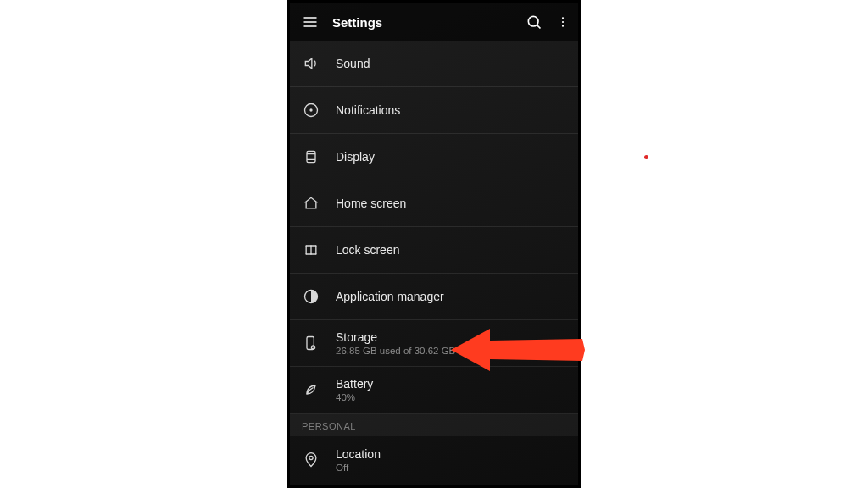 The width and height of the screenshot is (868, 488). Describe the element at coordinates (354, 384) in the screenshot. I see `settings-item-label: Battery` at that location.